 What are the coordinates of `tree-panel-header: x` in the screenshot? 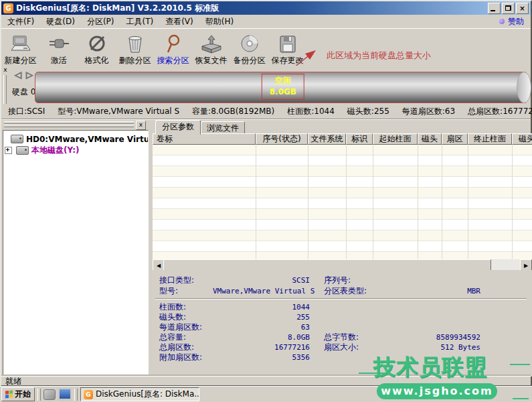 It's located at (76, 125).